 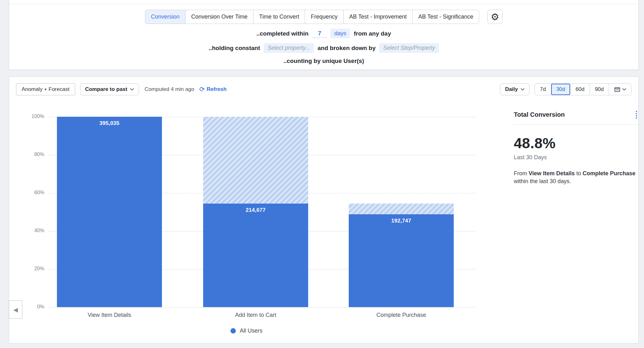 I want to click on range-60d: 60d, so click(x=580, y=89).